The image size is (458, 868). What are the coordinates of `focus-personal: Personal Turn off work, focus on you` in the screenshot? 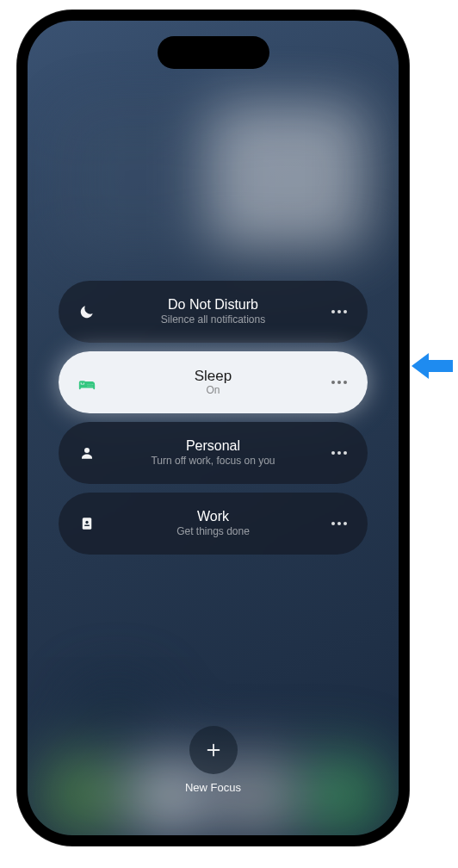 It's located at (214, 453).